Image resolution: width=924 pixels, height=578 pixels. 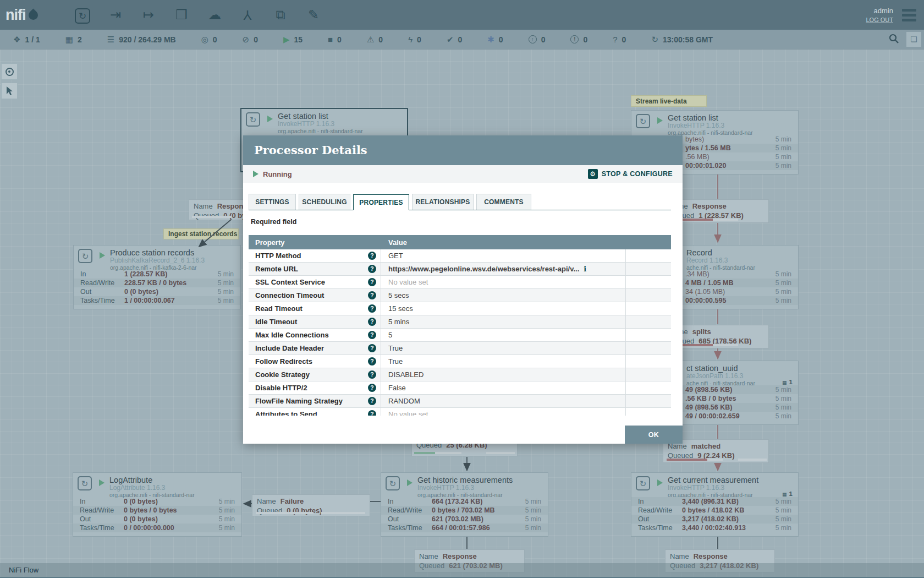 I want to click on tab-properties: PROPERTIES, so click(x=381, y=203).